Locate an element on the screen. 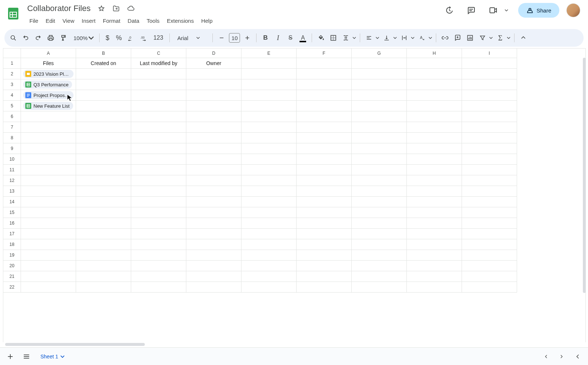 The height and width of the screenshot is (365, 588). star-icon is located at coordinates (101, 8).